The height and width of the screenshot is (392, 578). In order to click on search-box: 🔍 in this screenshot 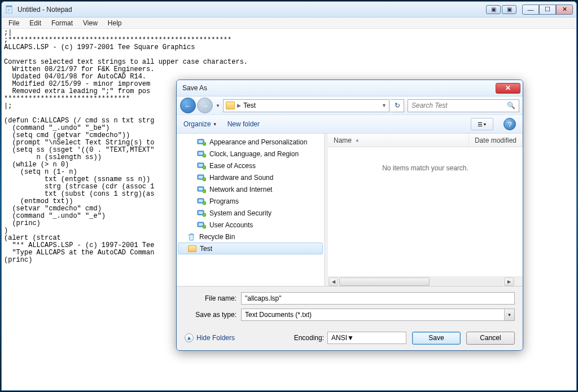, I will do `click(463, 106)`.